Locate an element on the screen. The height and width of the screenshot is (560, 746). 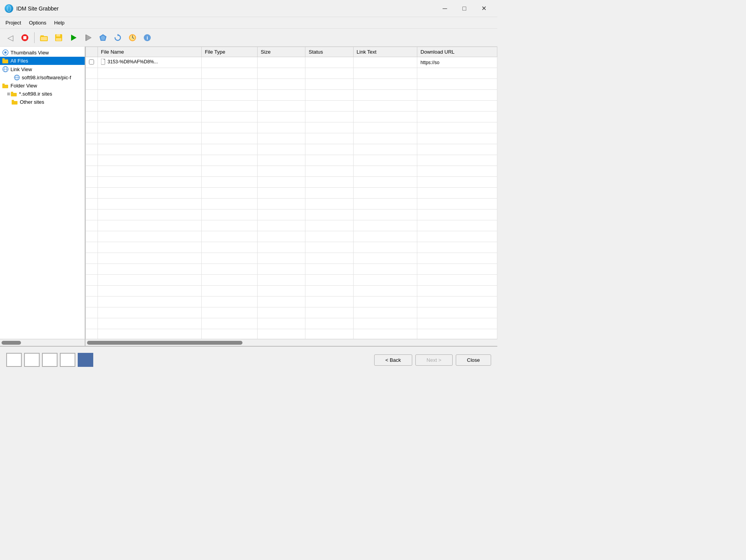
cell-download: https://so is located at coordinates (457, 63).